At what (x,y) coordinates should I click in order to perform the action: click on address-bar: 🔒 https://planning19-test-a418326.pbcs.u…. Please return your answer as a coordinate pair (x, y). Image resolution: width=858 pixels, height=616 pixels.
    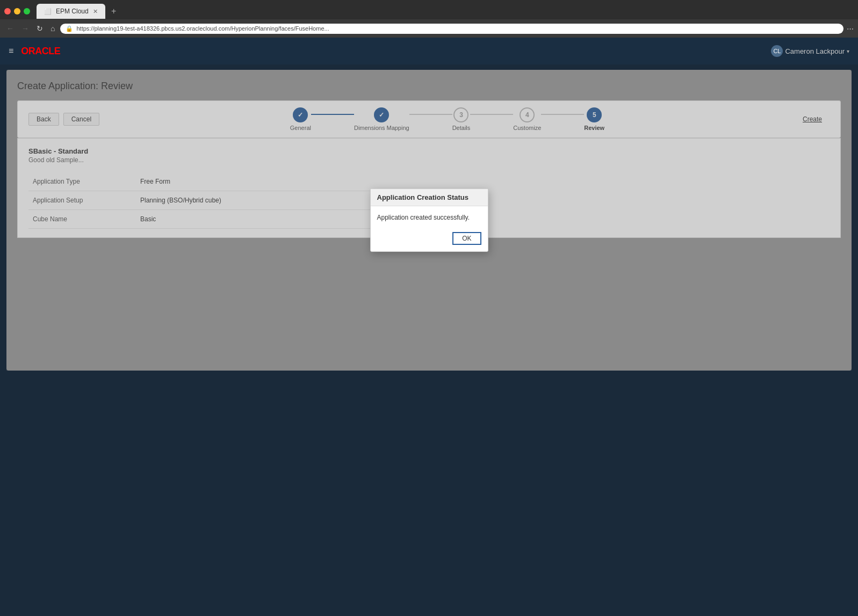
    Looking at the image, I should click on (452, 29).